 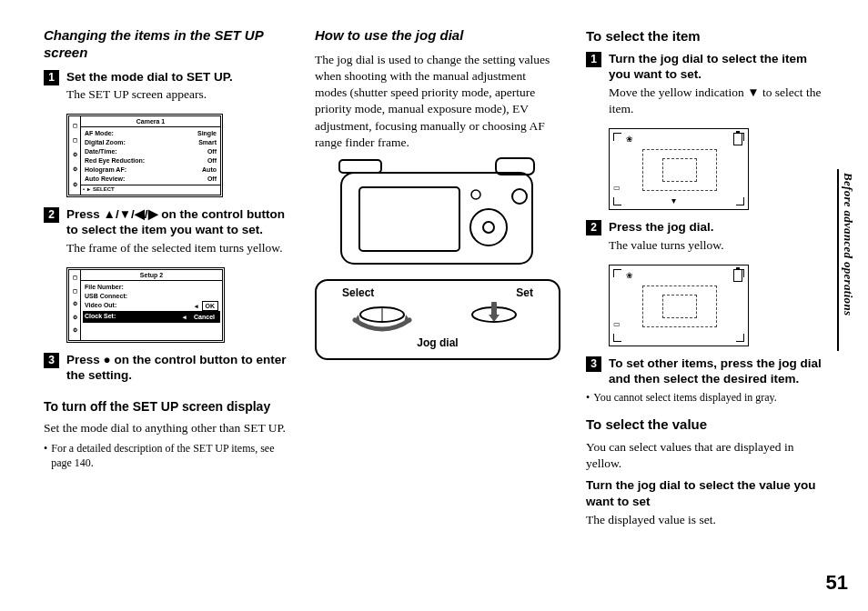 I want to click on side-tab-label: Before advanced operations, so click(x=848, y=244).